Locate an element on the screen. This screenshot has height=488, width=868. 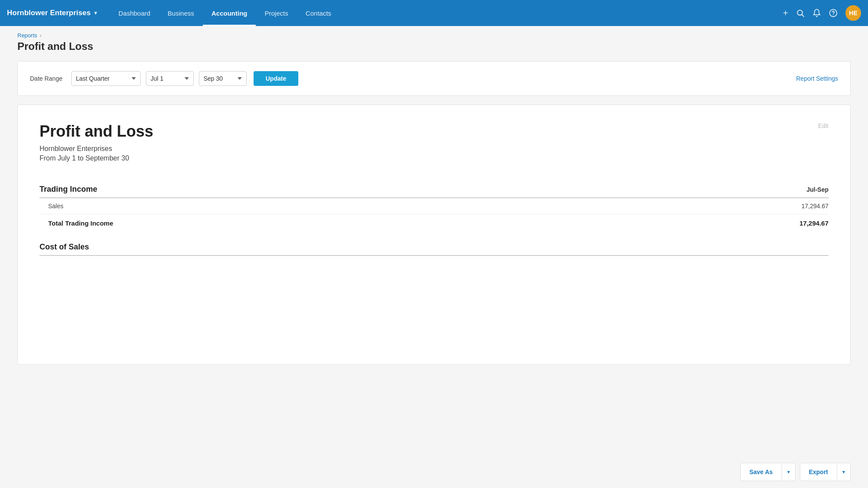
brand-name: Hornblower Enterprises is located at coordinates (49, 13).